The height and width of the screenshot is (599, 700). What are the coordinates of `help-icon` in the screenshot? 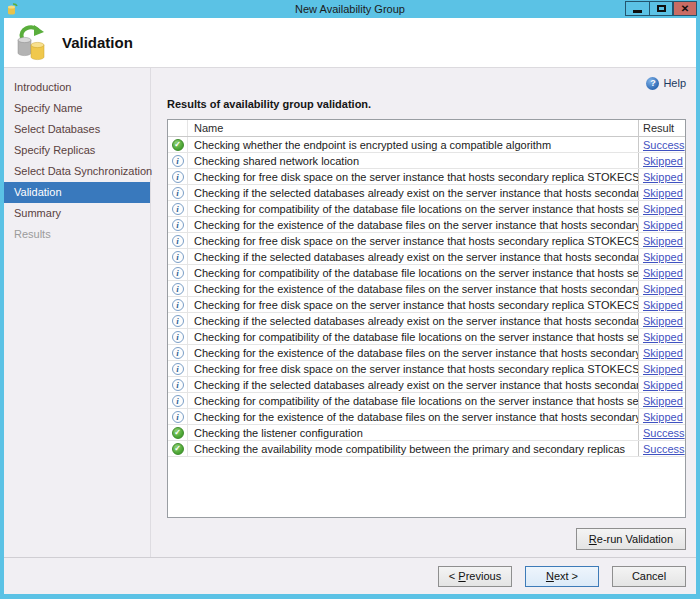 It's located at (652, 84).